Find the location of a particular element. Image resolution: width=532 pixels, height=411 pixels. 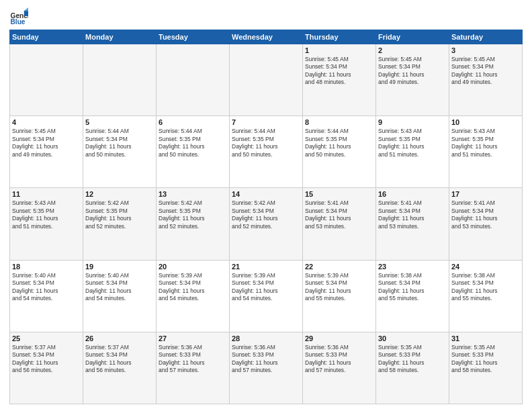

calendar-cell: 2Sunrise: 5:45 AMSunset: 5:34 PMDaylight… is located at coordinates (412, 81).